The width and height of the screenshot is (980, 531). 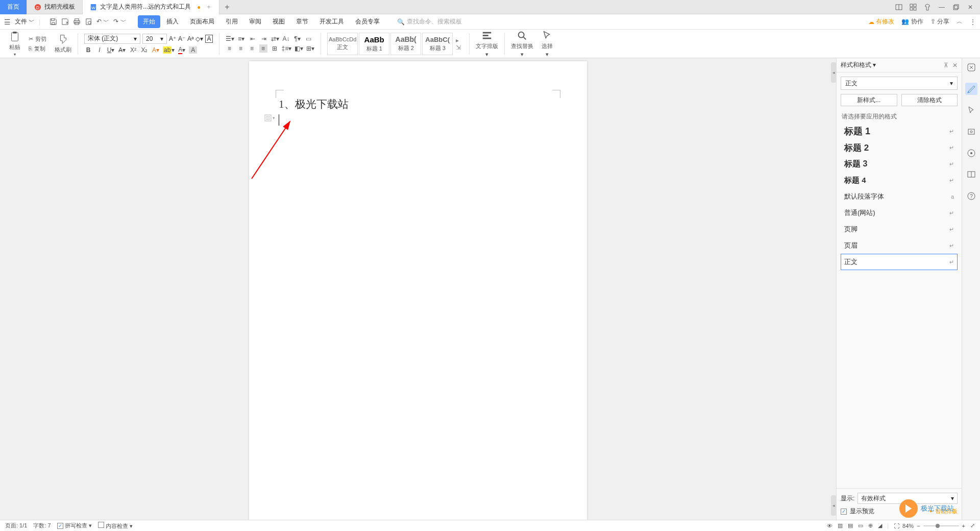 I want to click on font-size-select: 20▾, so click(x=155, y=39).